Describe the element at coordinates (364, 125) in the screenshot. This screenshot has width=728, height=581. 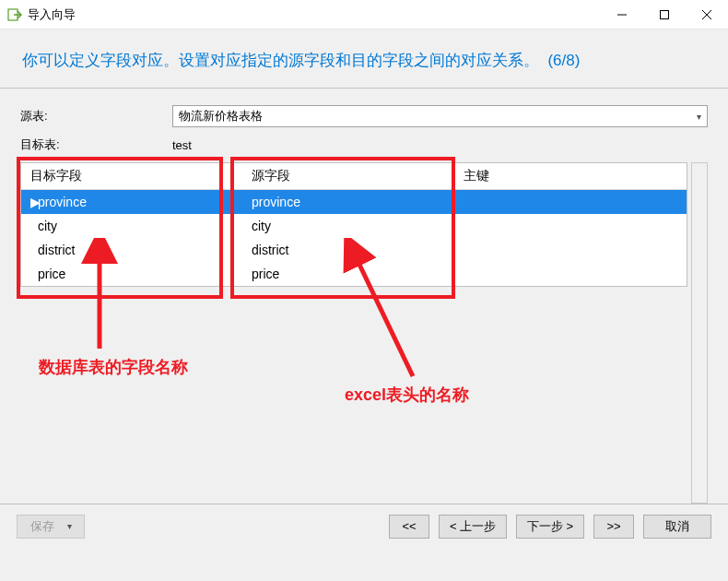
I see `form-area: 源表: 物流新价格表格 ▾ 目标表: test` at that location.